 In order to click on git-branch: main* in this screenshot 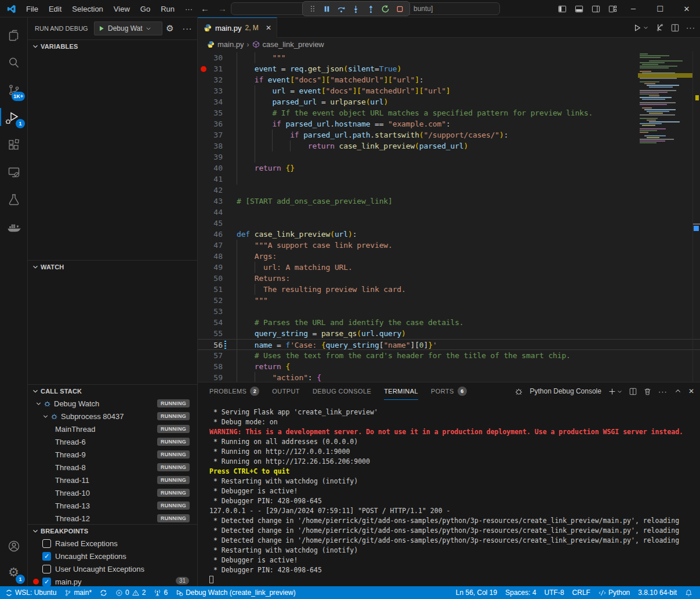, I will do `click(78, 593)`.